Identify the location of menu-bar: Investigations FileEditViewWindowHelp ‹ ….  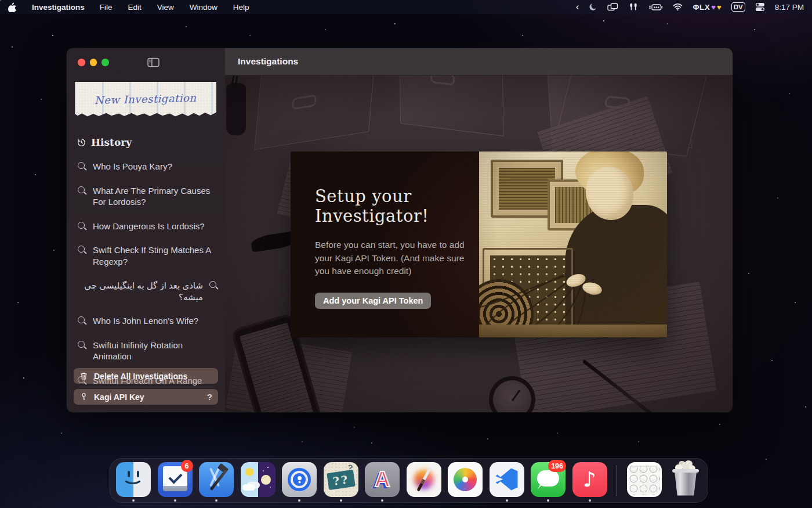
(406, 7).